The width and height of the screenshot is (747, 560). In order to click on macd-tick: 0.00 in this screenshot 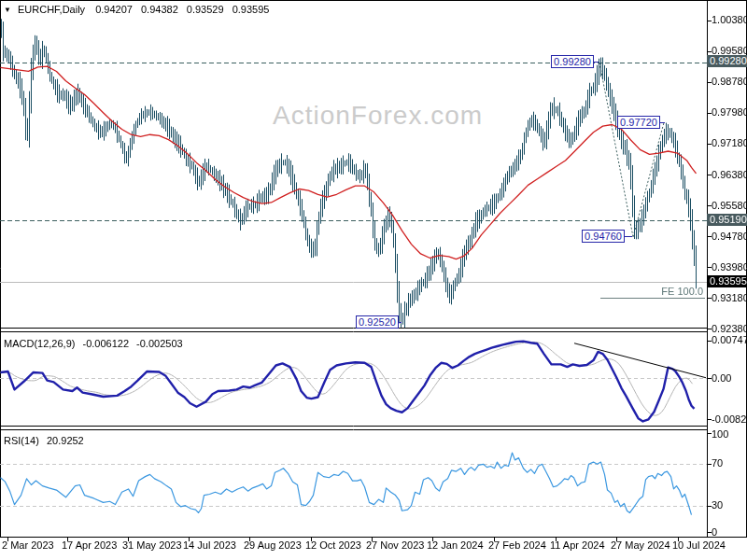, I will do `click(721, 378)`.